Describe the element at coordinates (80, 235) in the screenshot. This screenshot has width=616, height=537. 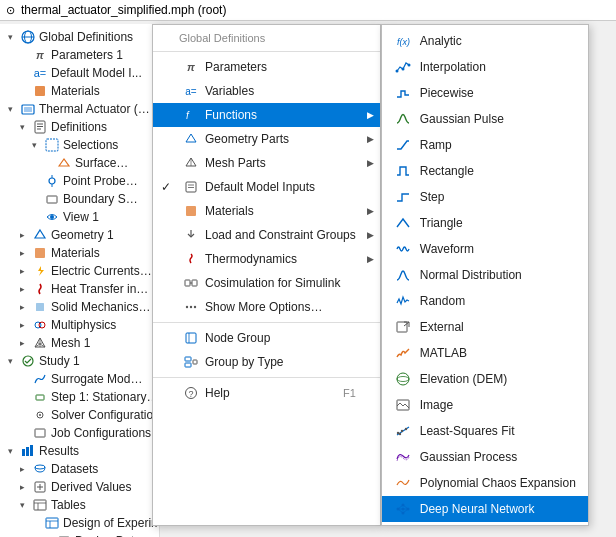
I see `tree-geometry: ▸ Geometry 1` at that location.